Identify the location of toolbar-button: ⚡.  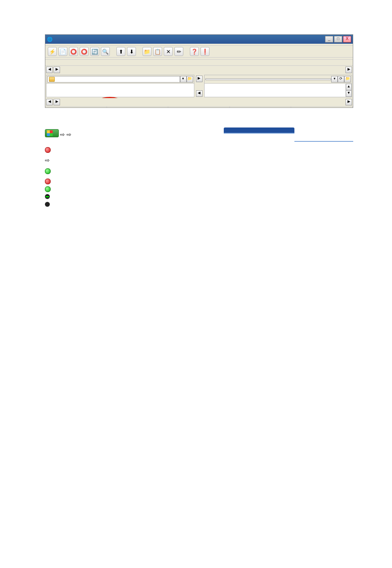
(52, 51).